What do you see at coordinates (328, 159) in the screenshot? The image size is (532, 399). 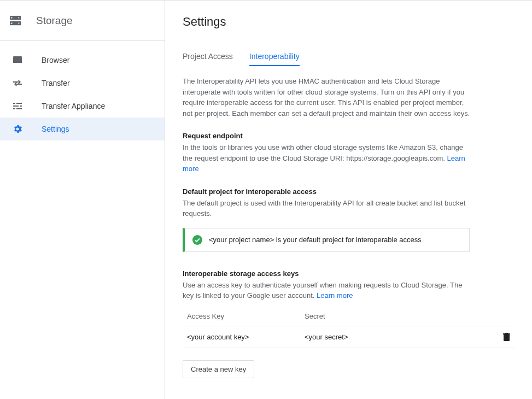 I see `endpoint-text: In the tools or libraries you use with o…` at bounding box center [328, 159].